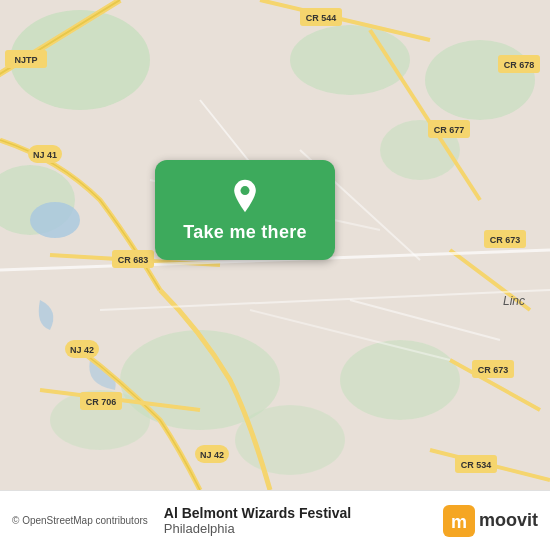 Image resolution: width=550 pixels, height=550 pixels. I want to click on destination-name: Al Belmont Wizards Festival, so click(298, 513).